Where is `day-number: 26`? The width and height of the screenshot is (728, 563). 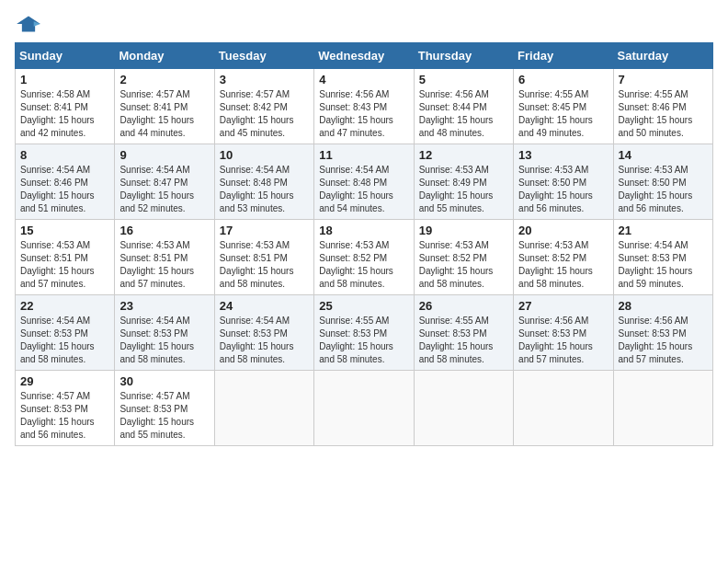
day-number: 26 is located at coordinates (463, 305).